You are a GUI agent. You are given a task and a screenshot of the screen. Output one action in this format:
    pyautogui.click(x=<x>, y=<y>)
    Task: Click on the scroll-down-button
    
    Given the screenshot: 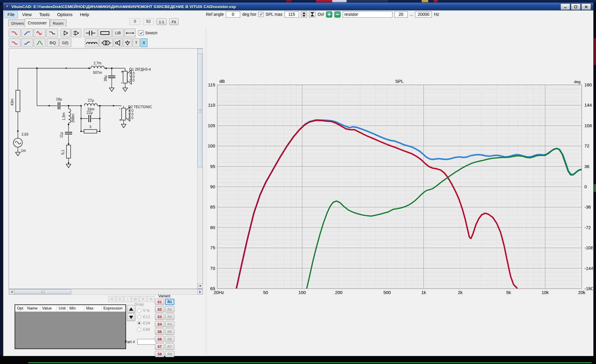 What is the action you would take?
    pyautogui.click(x=200, y=286)
    